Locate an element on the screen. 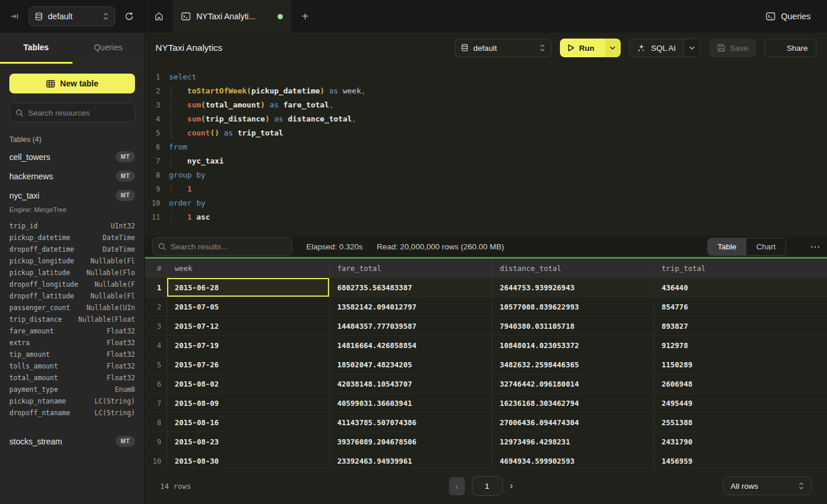 The width and height of the screenshot is (827, 504). table-cell: 2015-08-02 is located at coordinates (248, 384).